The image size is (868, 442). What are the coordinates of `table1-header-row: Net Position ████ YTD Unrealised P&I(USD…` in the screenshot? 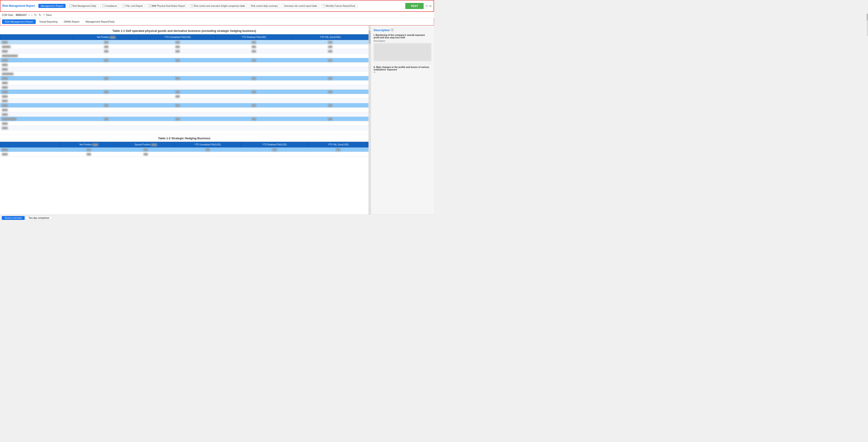 It's located at (184, 37).